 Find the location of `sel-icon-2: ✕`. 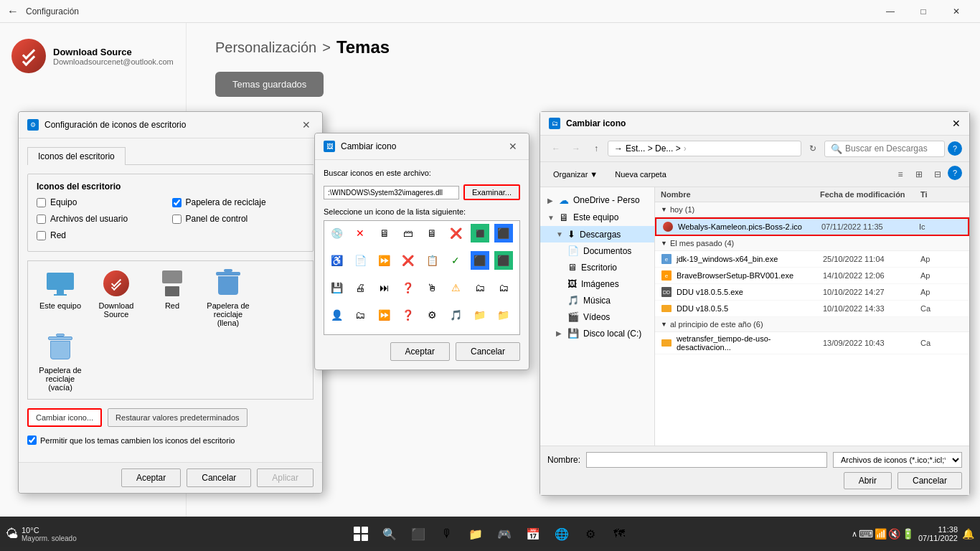

sel-icon-2: ✕ is located at coordinates (360, 233).